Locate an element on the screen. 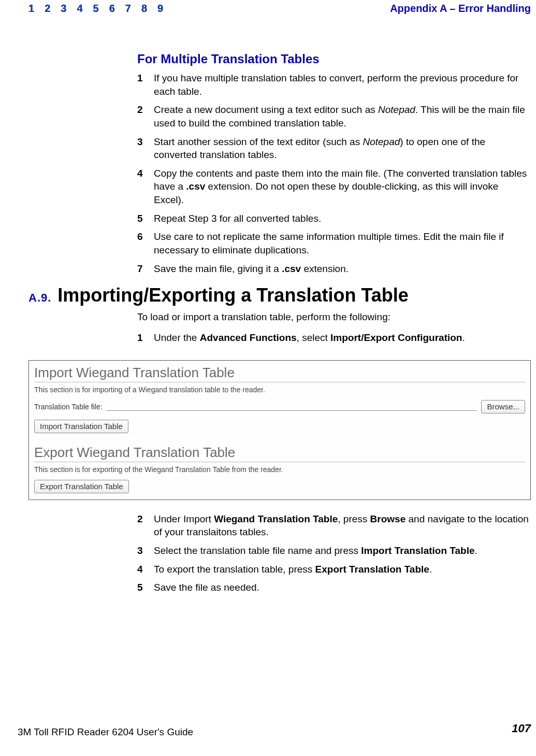  file-label: Translation Table file: is located at coordinates (68, 407).